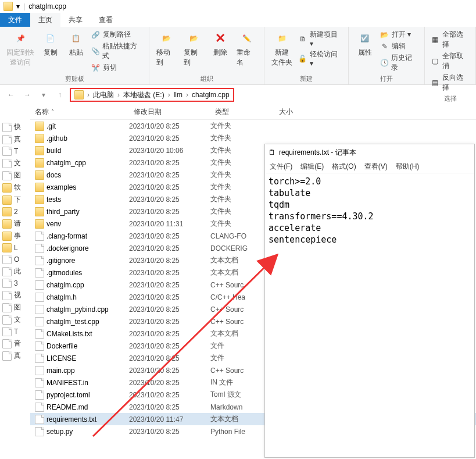 This screenshot has height=459, width=476. Describe the element at coordinates (376, 166) in the screenshot. I see `menu-view: 查看(V)` at that location.